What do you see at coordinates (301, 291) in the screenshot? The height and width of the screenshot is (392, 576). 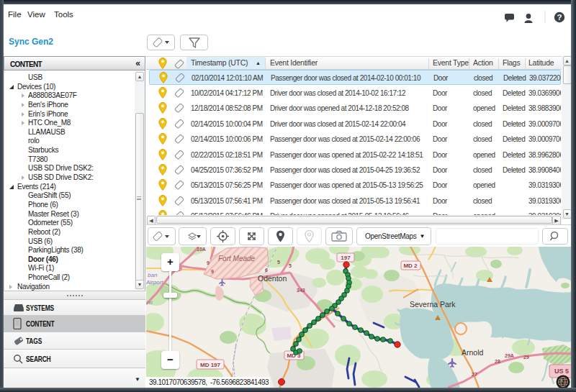 I see `svg-text: 343` at bounding box center [301, 291].